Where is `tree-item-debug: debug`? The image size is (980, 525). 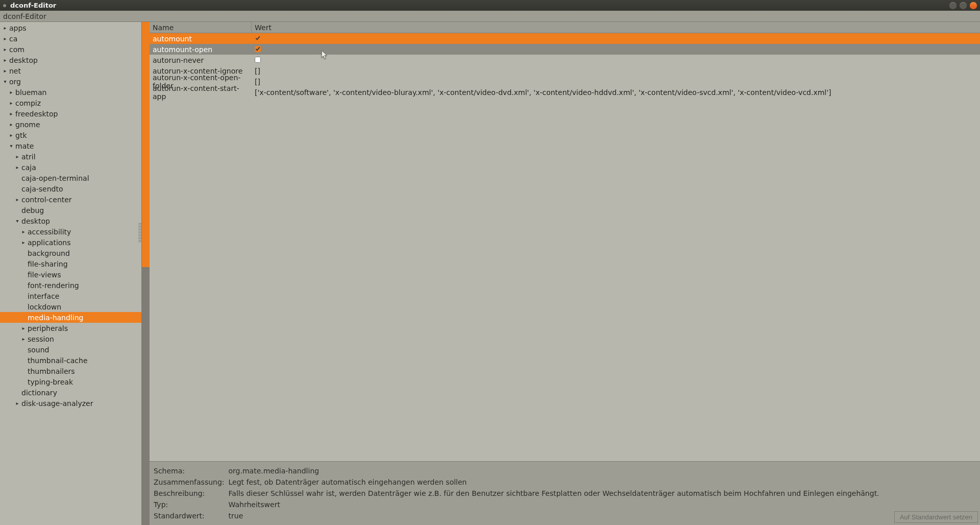
tree-item-debug: debug is located at coordinates (70, 210).